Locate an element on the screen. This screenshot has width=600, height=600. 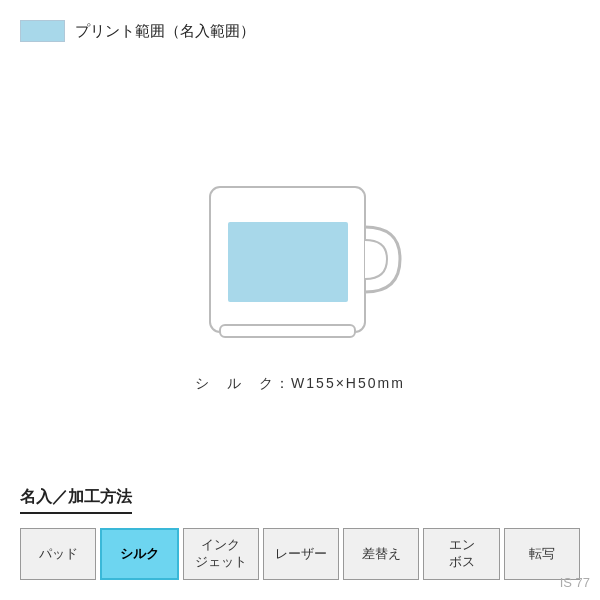
method-btn-laser: レーザー is located at coordinates (301, 554).